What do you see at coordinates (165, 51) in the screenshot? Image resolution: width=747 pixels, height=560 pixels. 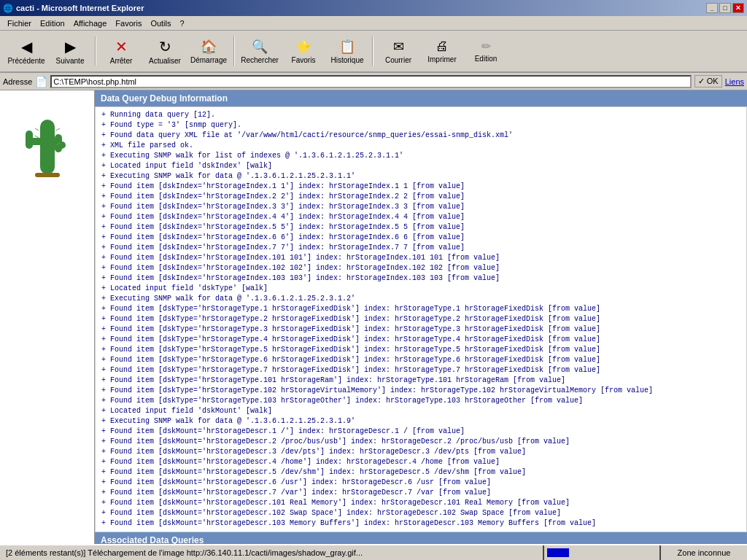 I see `refresh-button: ↻ Actualiser` at bounding box center [165, 51].